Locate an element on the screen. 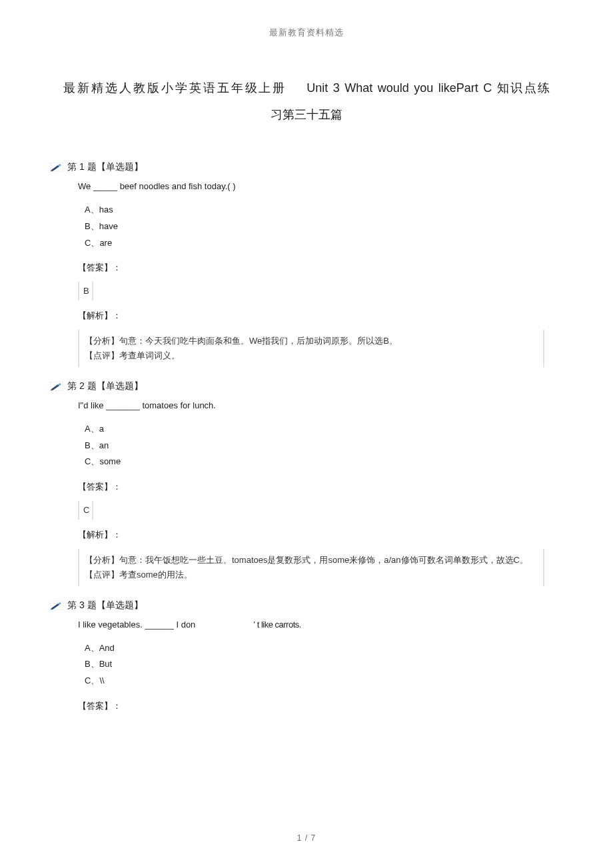 This screenshot has width=613, height=868. page-number: 1 / 7 is located at coordinates (306, 838).